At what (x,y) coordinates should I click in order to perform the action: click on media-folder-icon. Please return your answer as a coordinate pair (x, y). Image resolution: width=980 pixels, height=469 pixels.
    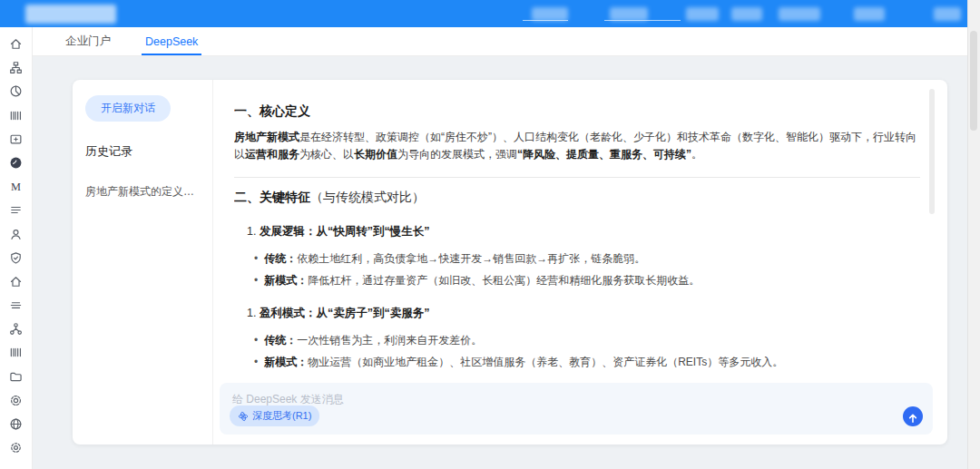
    Looking at the image, I should click on (16, 140).